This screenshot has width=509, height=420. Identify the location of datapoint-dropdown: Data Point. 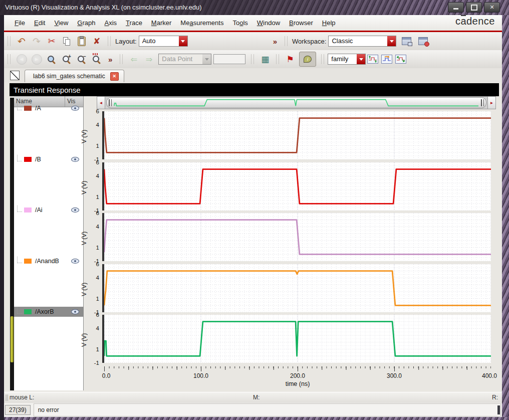
(185, 59).